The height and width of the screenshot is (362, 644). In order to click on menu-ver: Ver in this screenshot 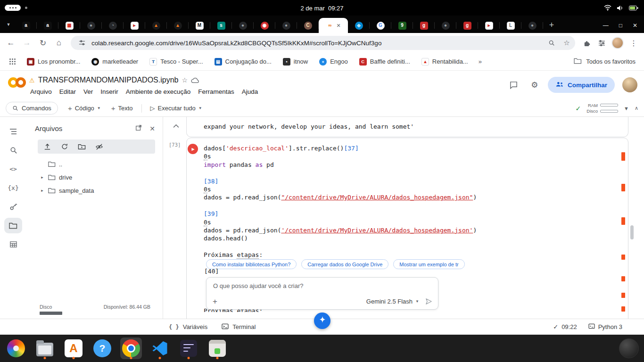, I will do `click(88, 91)`.